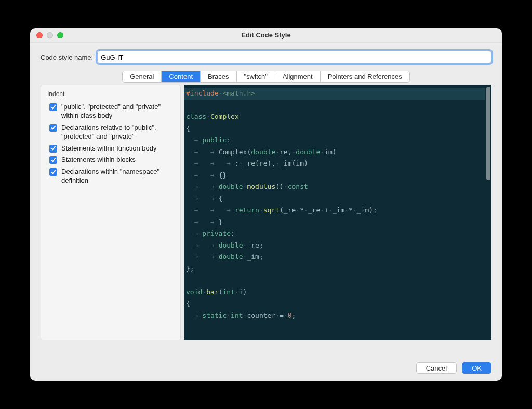 The width and height of the screenshot is (532, 409). I want to click on traffic-lights, so click(50, 35).